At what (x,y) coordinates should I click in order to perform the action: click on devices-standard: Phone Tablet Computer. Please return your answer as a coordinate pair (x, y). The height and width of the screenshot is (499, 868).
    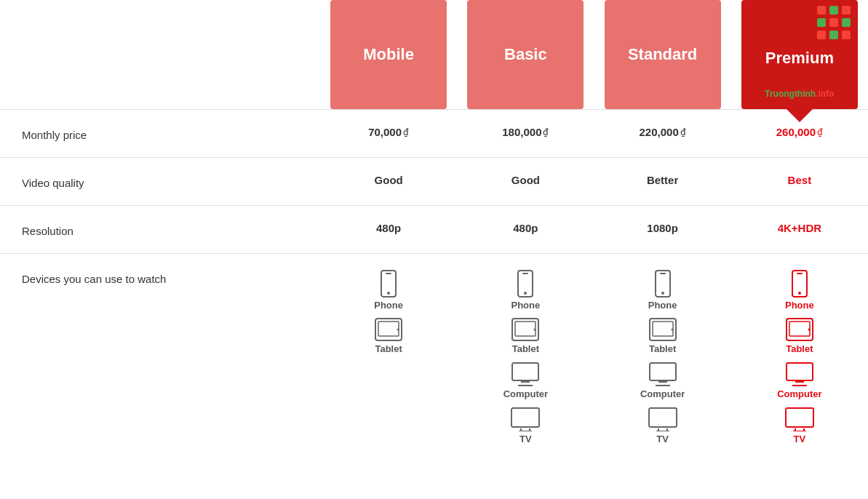
    Looking at the image, I should click on (663, 361).